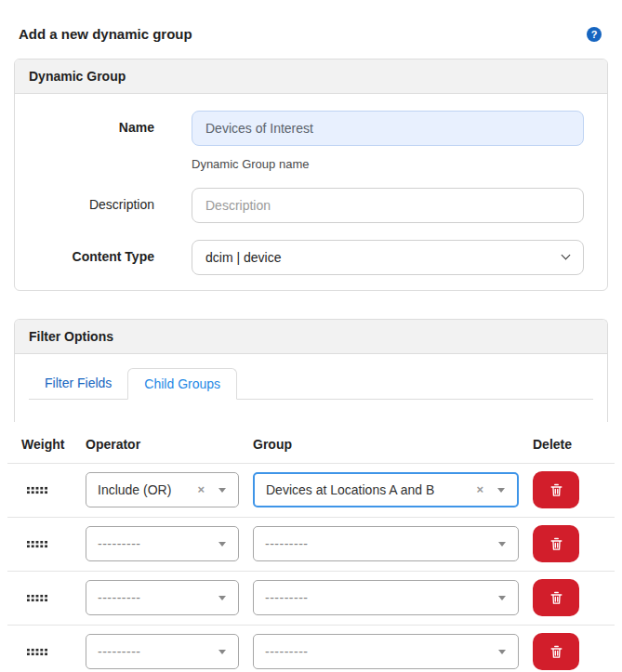  Describe the element at coordinates (97, 252) in the screenshot. I see `content-type-label: Content Type` at that location.